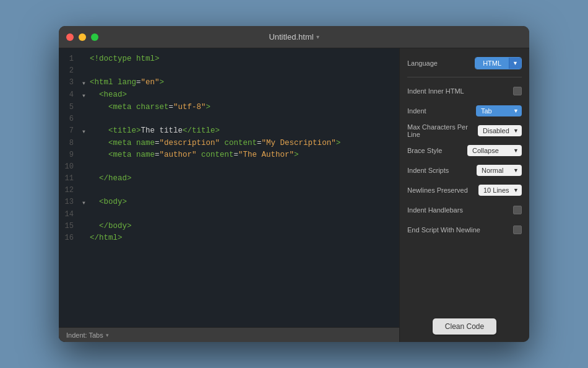  What do you see at coordinates (460, 91) in the screenshot?
I see `indent-inner-html-label: Indent Inner HTML` at bounding box center [460, 91].